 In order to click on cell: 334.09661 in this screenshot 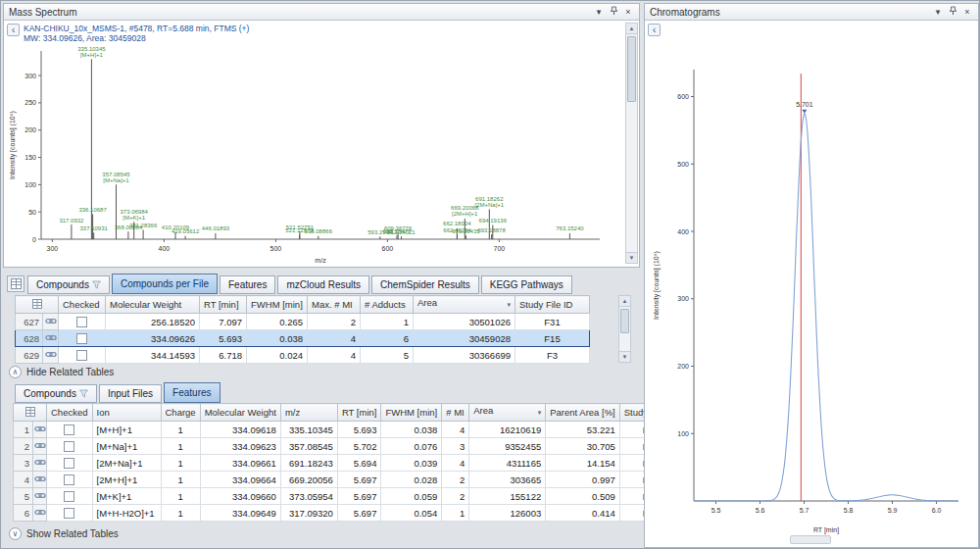, I will do `click(240, 463)`.